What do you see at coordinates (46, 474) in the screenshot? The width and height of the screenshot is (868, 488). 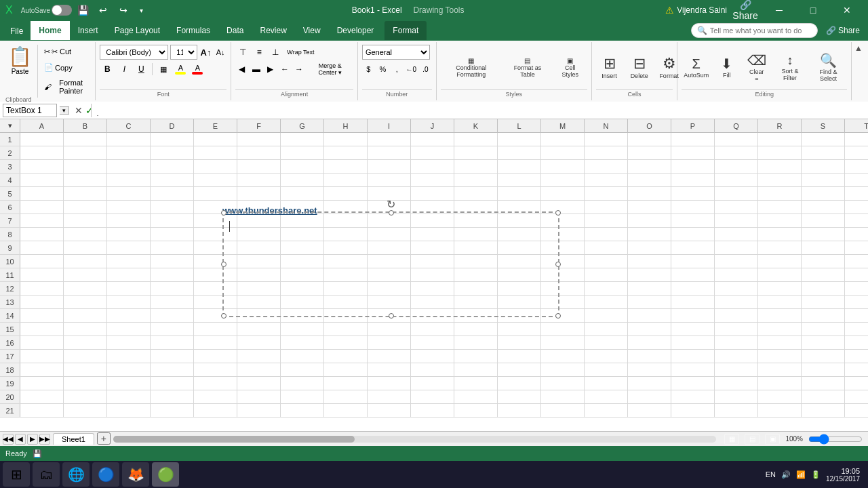 I see `taskbar-explorer: 🗂` at bounding box center [46, 474].